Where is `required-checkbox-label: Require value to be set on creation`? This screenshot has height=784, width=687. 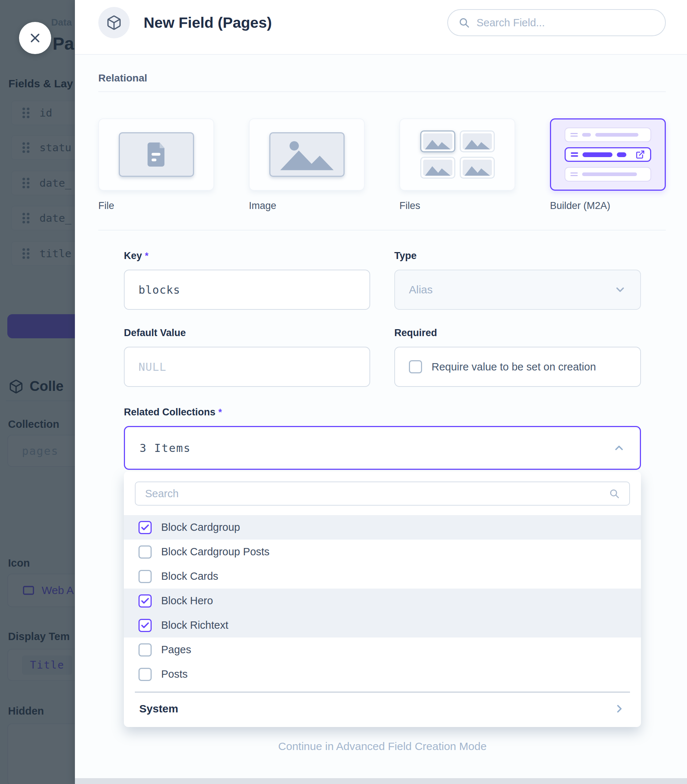 required-checkbox-label: Require value to be set on creation is located at coordinates (514, 367).